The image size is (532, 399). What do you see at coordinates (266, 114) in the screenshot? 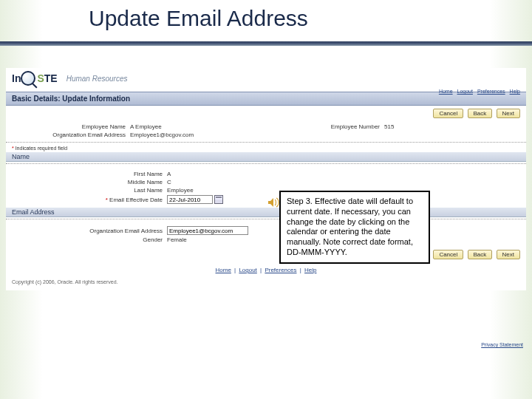
I see `top-button-row: Cancel Back Next` at bounding box center [266, 114].